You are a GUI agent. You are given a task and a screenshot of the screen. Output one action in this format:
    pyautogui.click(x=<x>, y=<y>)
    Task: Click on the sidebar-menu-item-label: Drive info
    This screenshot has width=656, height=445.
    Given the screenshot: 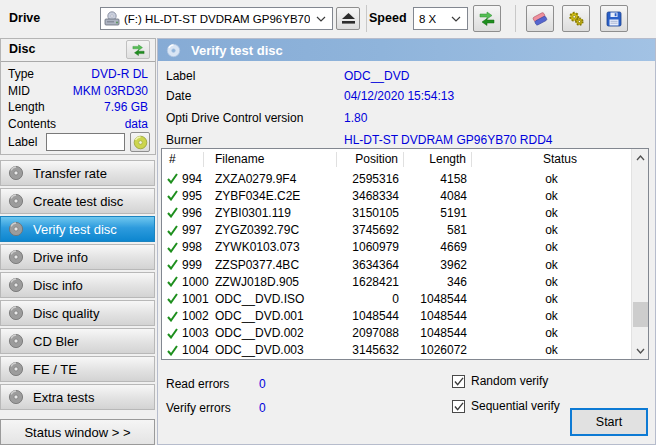 What is the action you would take?
    pyautogui.click(x=60, y=258)
    